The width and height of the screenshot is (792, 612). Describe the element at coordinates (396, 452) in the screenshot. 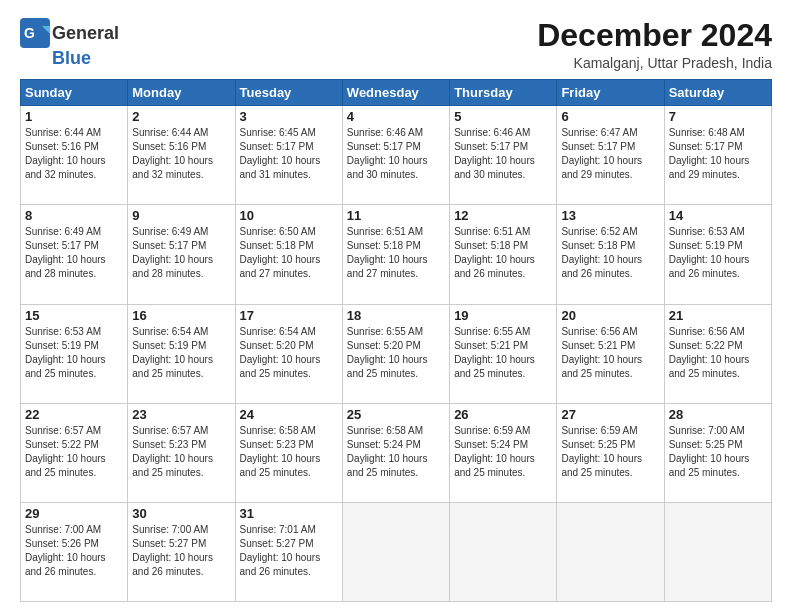

I see `day-detail: Sunrise: 6:58 AMSunset: 5:24 PMDaylight:…` at that location.